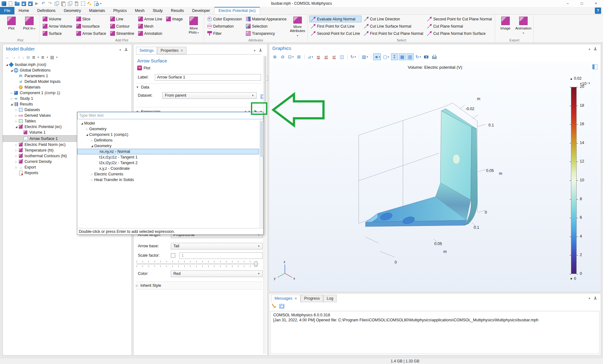 Image resolution: width=603 pixels, height=364 pixels. What do you see at coordinates (318, 57) in the screenshot?
I see `view-xy-icon: xy` at bounding box center [318, 57].